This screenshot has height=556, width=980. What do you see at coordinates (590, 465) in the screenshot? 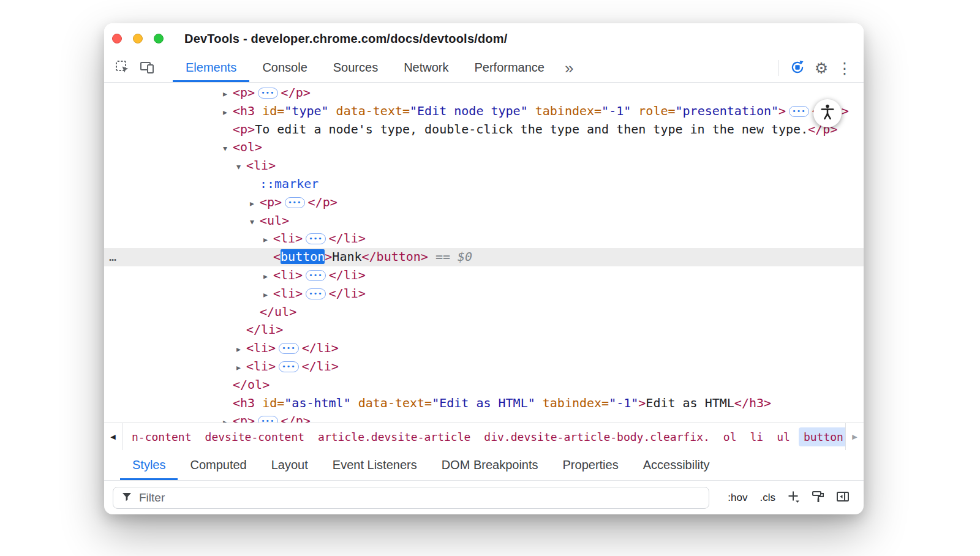
I see `tab-properties: Properties` at bounding box center [590, 465].